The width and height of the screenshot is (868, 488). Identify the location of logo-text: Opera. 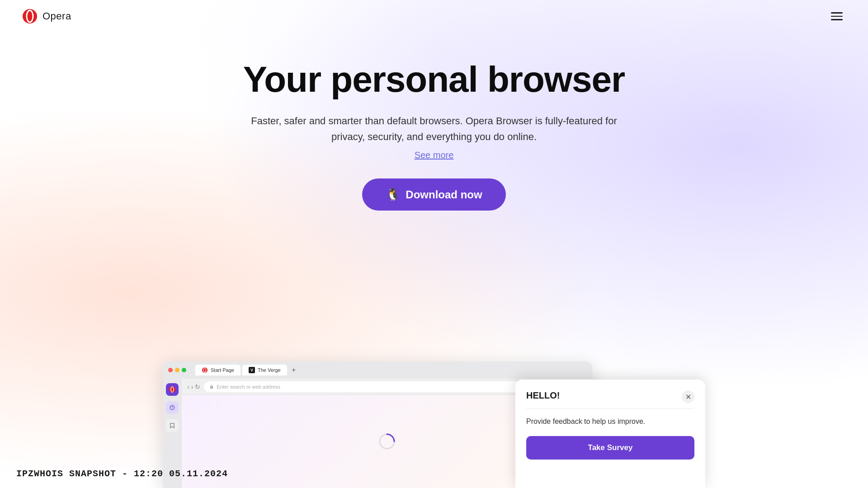
(57, 16).